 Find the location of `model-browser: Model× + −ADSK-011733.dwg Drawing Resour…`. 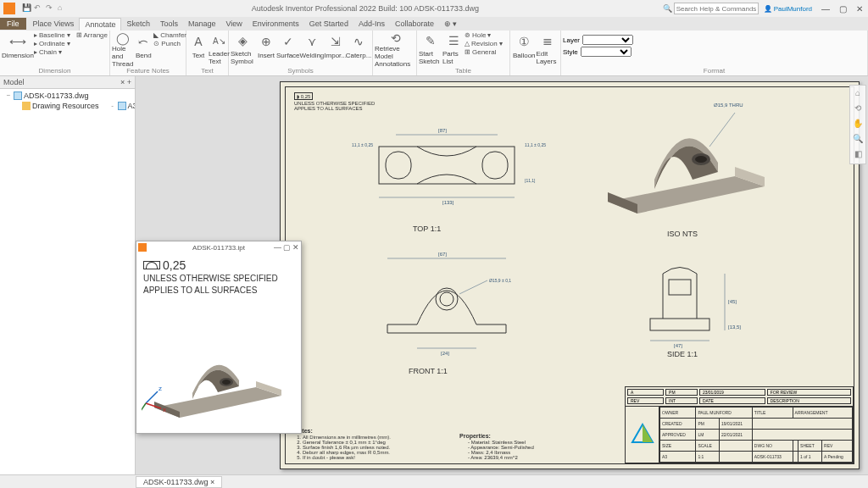

model-browser: Model× + −ADSK-011733.dwg Drawing Resour… is located at coordinates (68, 275).